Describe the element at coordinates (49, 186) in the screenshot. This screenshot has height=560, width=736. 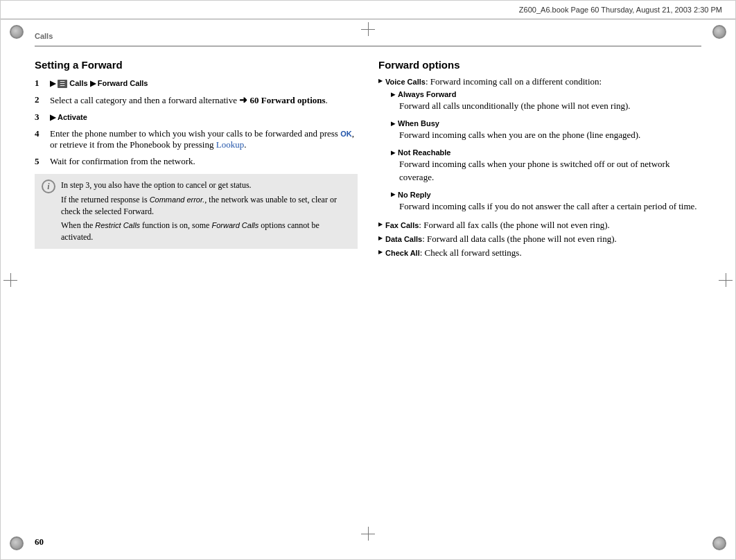
I see `note-icon-wrap: i` at that location.